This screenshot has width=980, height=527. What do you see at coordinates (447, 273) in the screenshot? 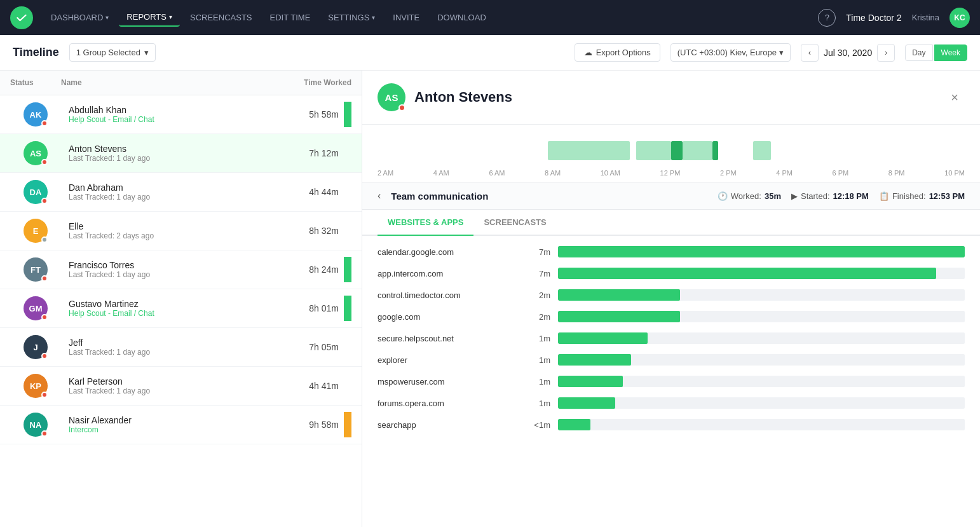
I see `website-name: app.intercom.com` at bounding box center [447, 273].